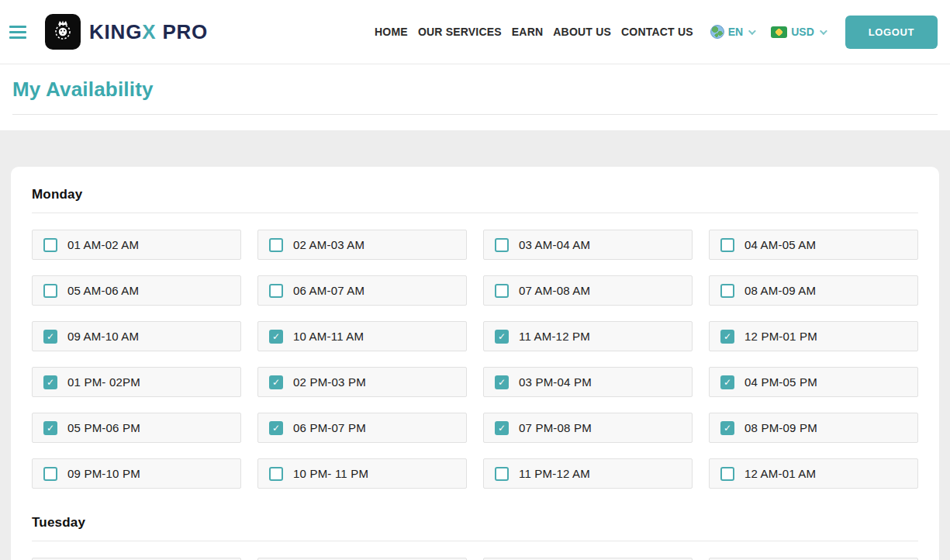  What do you see at coordinates (103, 337) in the screenshot?
I see `slot-label: 09 AM-10 AM` at bounding box center [103, 337].